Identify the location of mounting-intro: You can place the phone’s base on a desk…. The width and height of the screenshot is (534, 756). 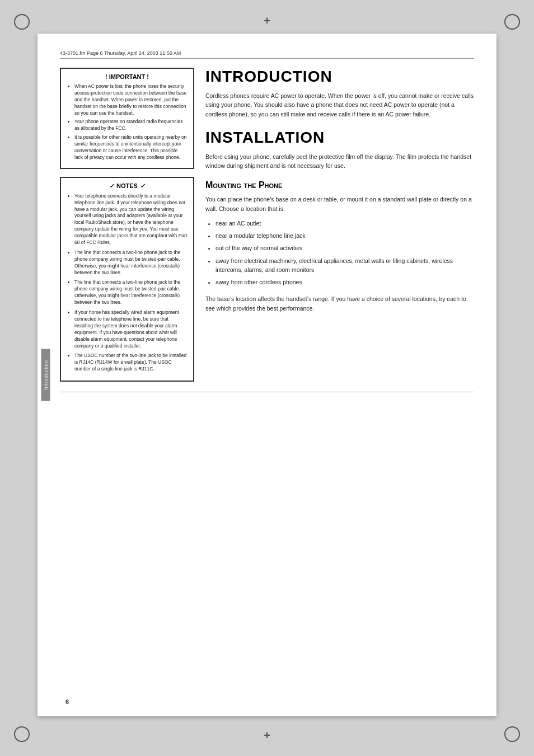
(340, 204).